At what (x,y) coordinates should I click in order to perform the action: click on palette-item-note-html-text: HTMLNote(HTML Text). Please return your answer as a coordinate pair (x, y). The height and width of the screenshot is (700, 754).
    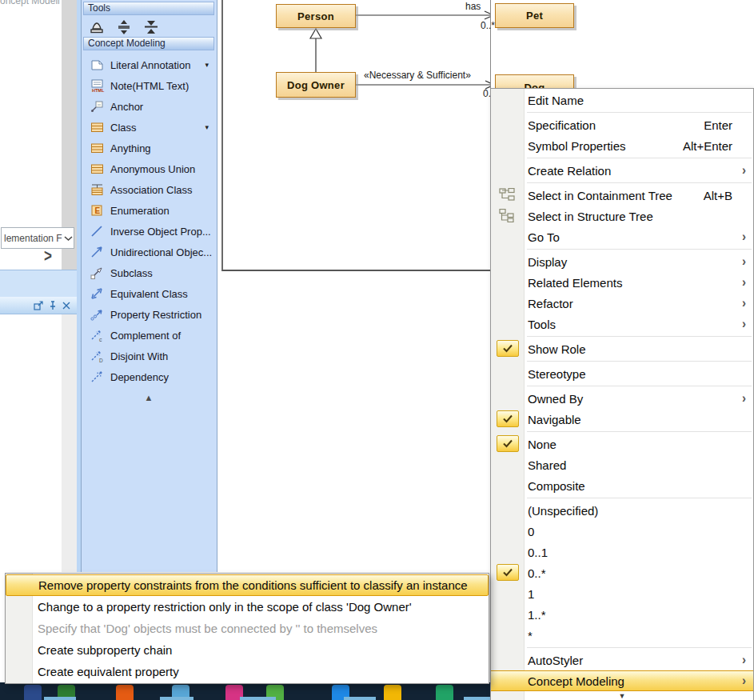
    Looking at the image, I should click on (149, 86).